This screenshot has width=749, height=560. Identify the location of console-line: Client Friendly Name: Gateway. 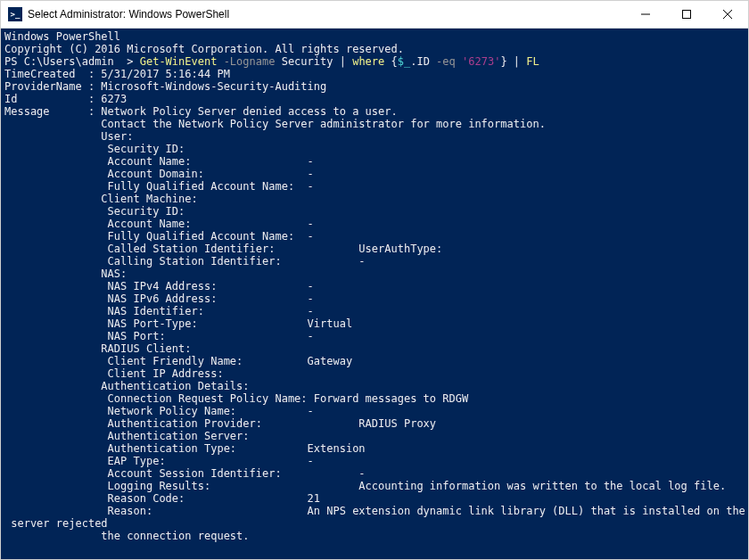
(376, 361).